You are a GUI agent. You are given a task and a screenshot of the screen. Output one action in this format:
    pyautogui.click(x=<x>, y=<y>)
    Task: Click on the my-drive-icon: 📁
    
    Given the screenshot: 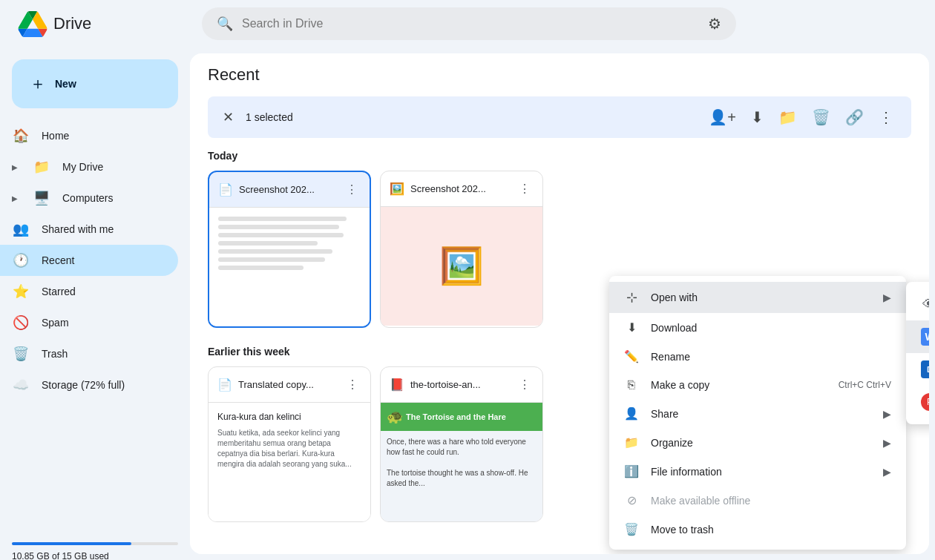 What is the action you would take?
    pyautogui.click(x=42, y=167)
    